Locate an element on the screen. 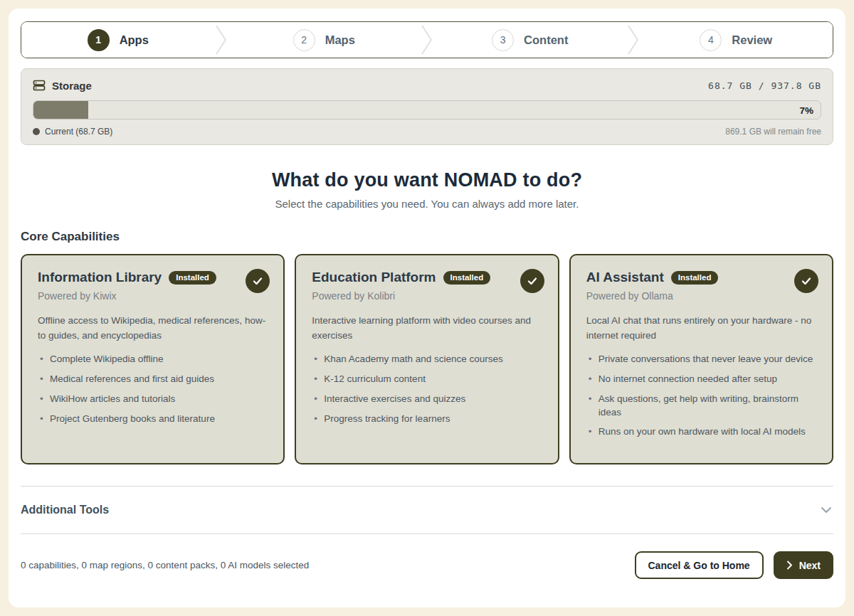 The width and height of the screenshot is (854, 616). legend-current-label: Current (68.7 GB) is located at coordinates (78, 132).